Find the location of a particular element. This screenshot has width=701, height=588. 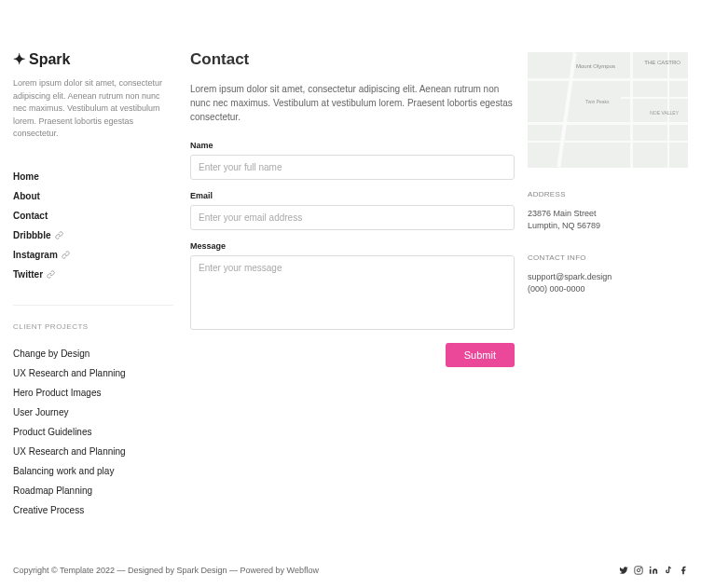

submit-button: Submit is located at coordinates (480, 355).